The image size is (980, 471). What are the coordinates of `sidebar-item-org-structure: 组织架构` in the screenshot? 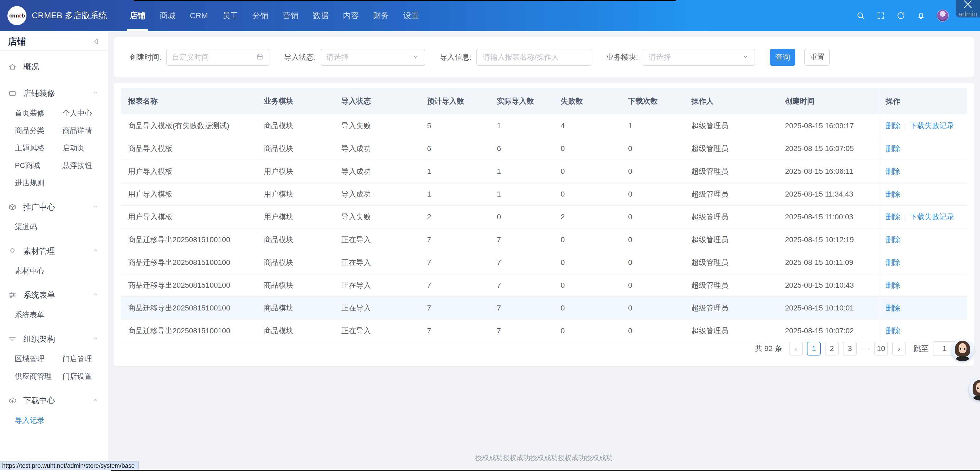 It's located at (54, 339).